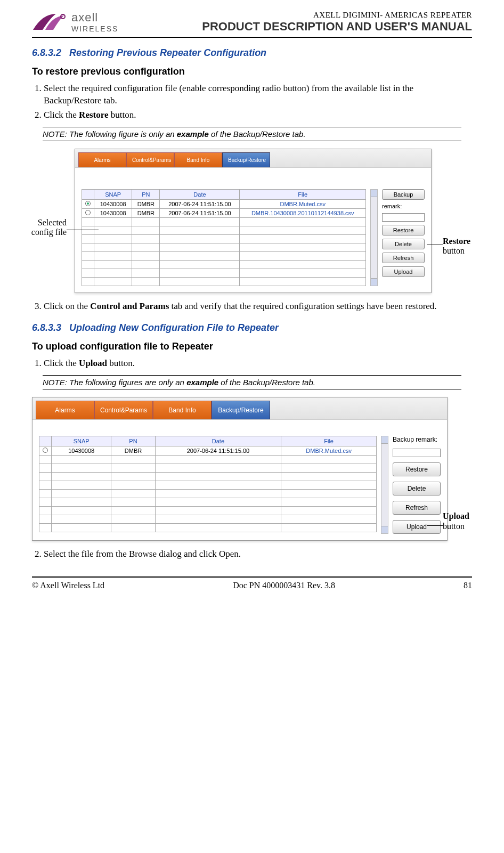  What do you see at coordinates (168, 53) in the screenshot?
I see `section-title-text: Restoring Previous Repeater Configuratio…` at bounding box center [168, 53].